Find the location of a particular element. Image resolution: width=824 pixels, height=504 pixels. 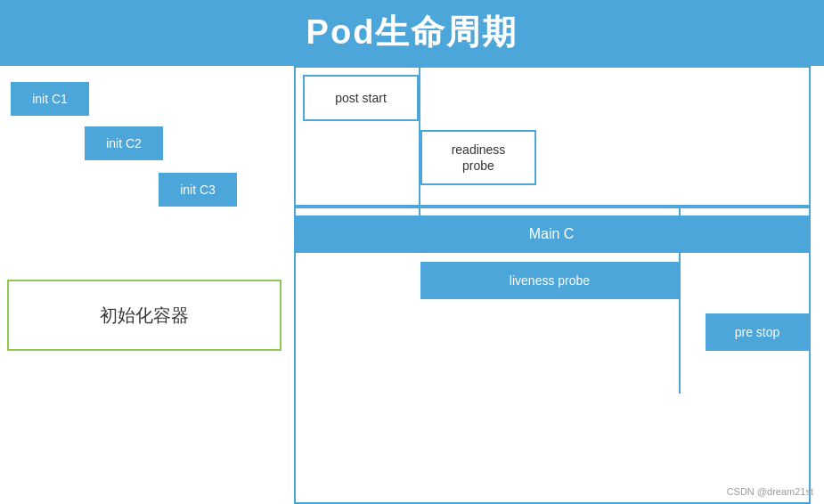

vline-left is located at coordinates (295, 285).